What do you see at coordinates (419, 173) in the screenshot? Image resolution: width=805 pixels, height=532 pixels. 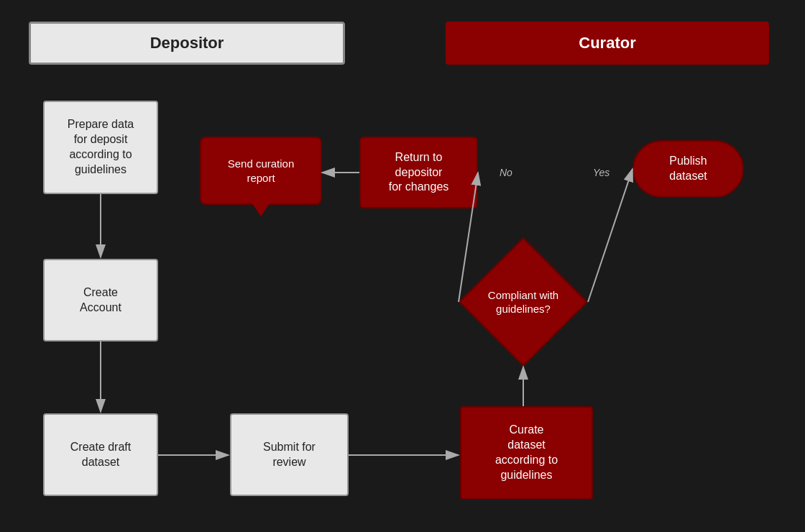 I see `return-depositor-label: Return to depositor for changes` at bounding box center [419, 173].